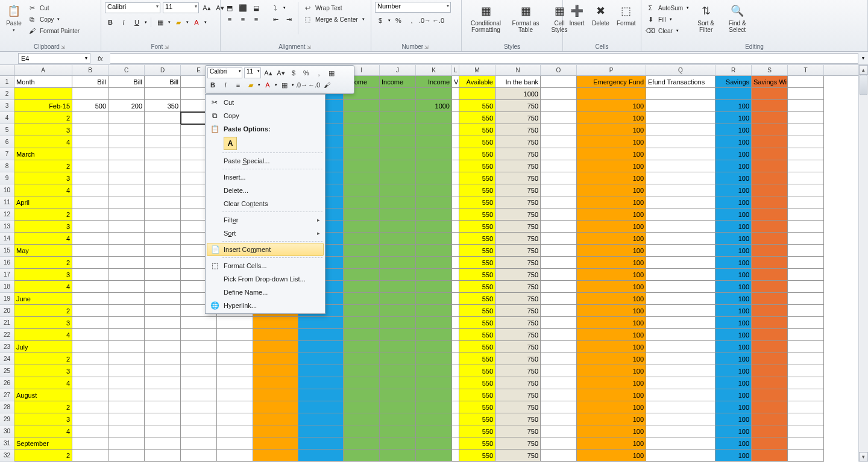 The image size is (868, 467). What do you see at coordinates (314, 85) in the screenshot?
I see `decrease-decimal-icon: ←.0` at bounding box center [314, 85].